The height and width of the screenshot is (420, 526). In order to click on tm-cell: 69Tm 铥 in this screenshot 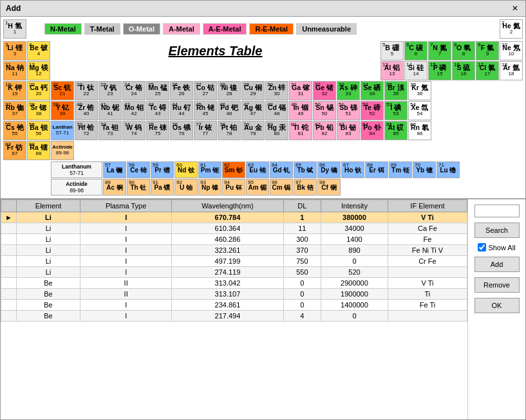, I will do `click(400, 170)`.